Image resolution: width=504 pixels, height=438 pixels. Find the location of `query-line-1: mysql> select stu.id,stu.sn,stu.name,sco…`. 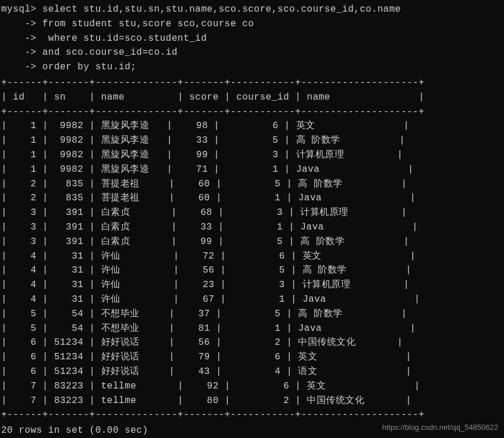

query-line-1: mysql> select stu.id,stu.sn,stu.name,sco… is located at coordinates (252, 9).